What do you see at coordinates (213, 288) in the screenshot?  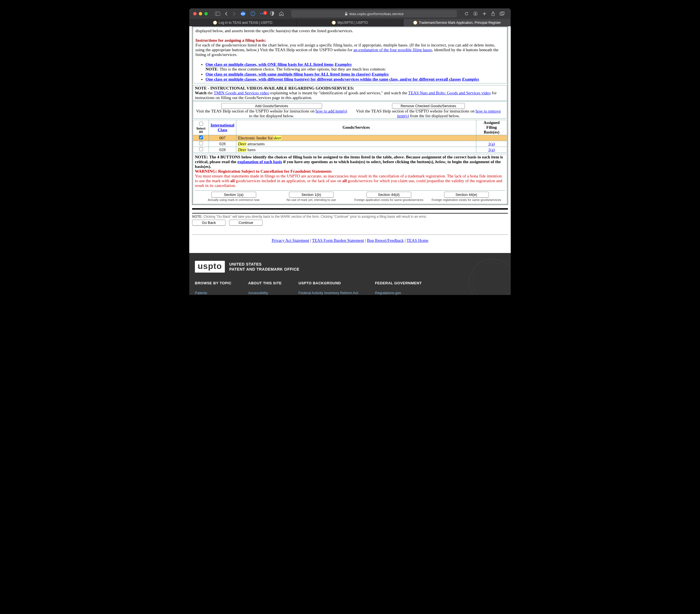 I see `footer-column: BROWSE BY TOPICPatents` at bounding box center [213, 288].